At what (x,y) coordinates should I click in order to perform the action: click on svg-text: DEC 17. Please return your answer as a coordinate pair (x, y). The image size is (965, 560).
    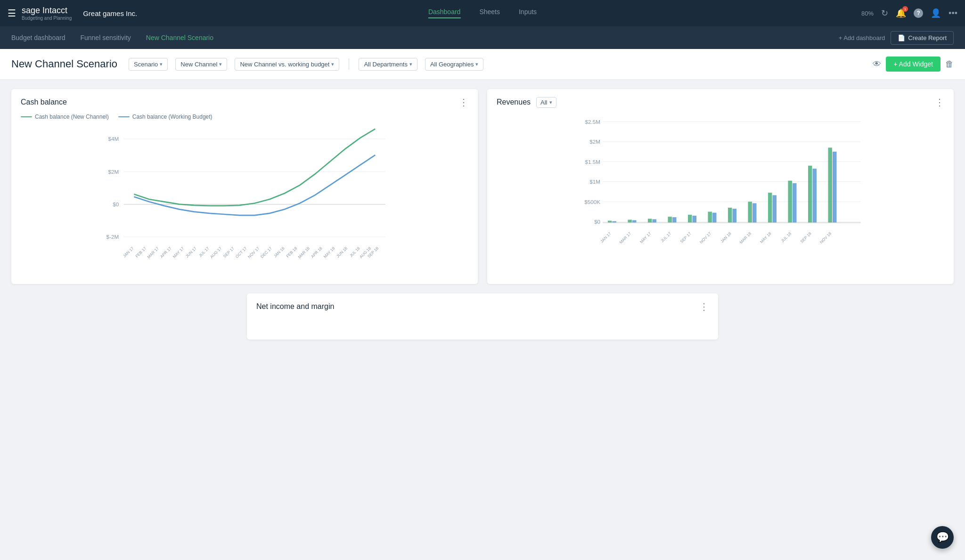
    Looking at the image, I should click on (266, 252).